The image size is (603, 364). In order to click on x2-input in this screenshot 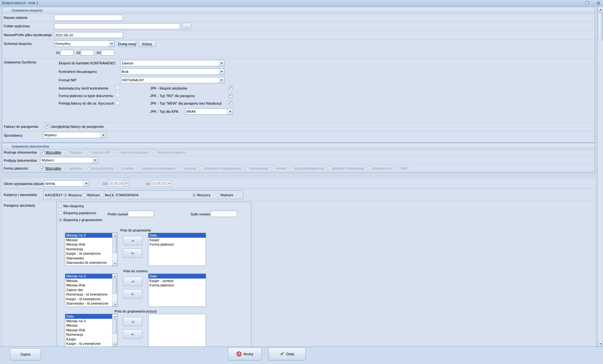, I will do `click(87, 53)`.